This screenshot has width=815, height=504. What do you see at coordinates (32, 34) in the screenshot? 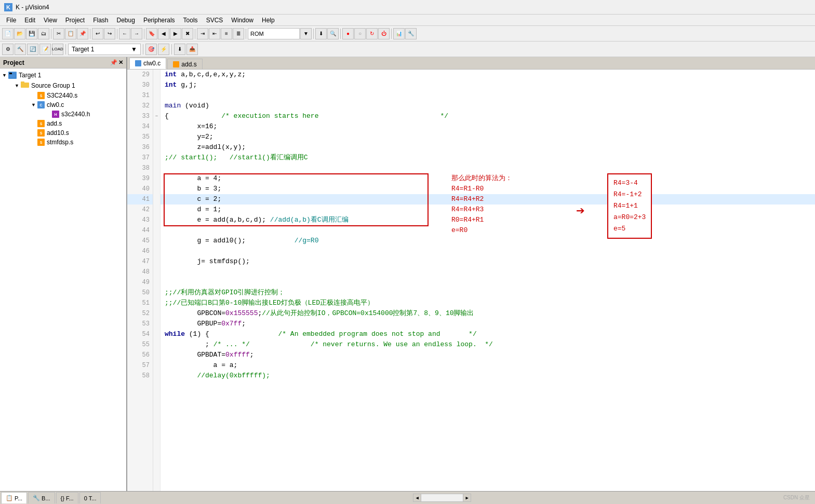
I see `save-button: 💾` at bounding box center [32, 34].